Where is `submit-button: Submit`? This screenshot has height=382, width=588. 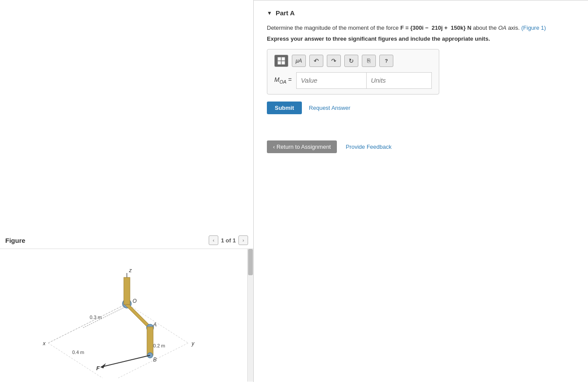
submit-button: Submit is located at coordinates (284, 108).